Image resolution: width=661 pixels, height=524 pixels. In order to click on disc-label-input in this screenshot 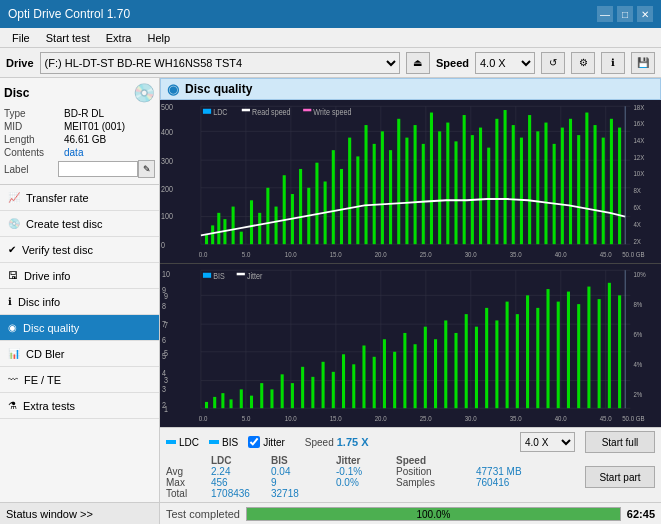, I will do `click(98, 169)`.